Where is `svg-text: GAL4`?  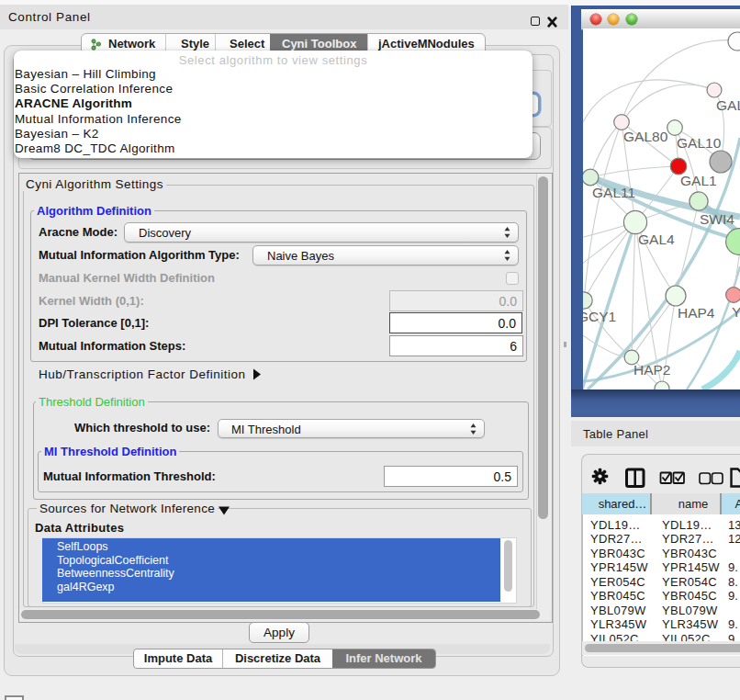 svg-text: GAL4 is located at coordinates (656, 239).